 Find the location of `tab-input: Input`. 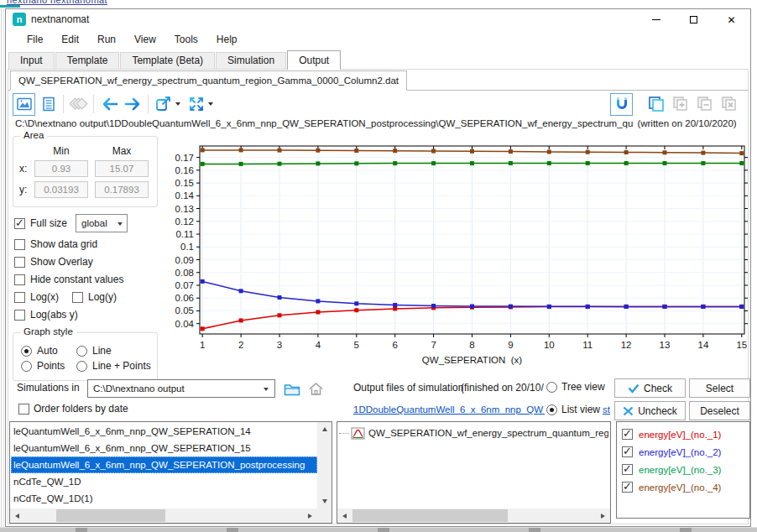

tab-input: Input is located at coordinates (32, 60).